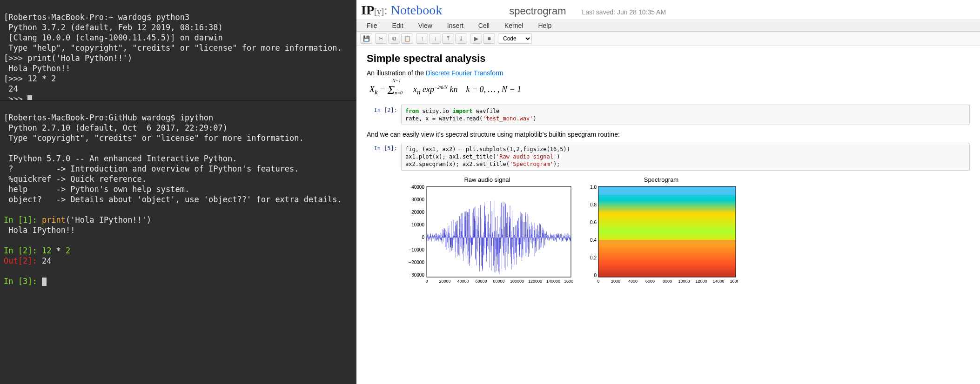  I want to click on menubar: File Edit View Insert Cell Kernel Help, so click(668, 26).